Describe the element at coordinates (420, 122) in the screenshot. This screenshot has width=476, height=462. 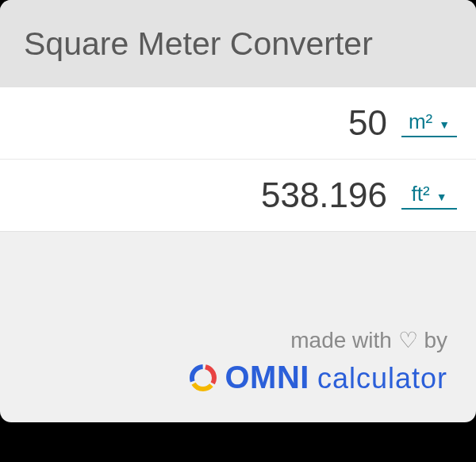
I see `unit-label: m²` at that location.